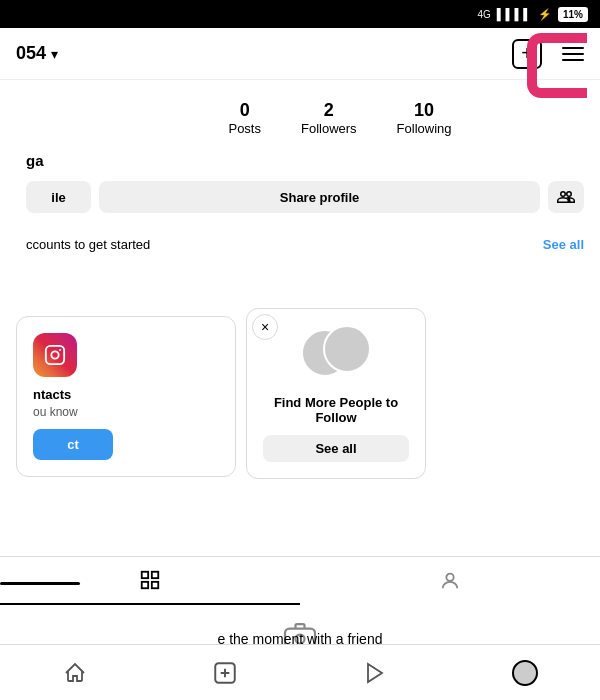 This screenshot has height=700, width=600. What do you see at coordinates (573, 14) in the screenshot?
I see `battery-indicator: 11%` at bounding box center [573, 14].